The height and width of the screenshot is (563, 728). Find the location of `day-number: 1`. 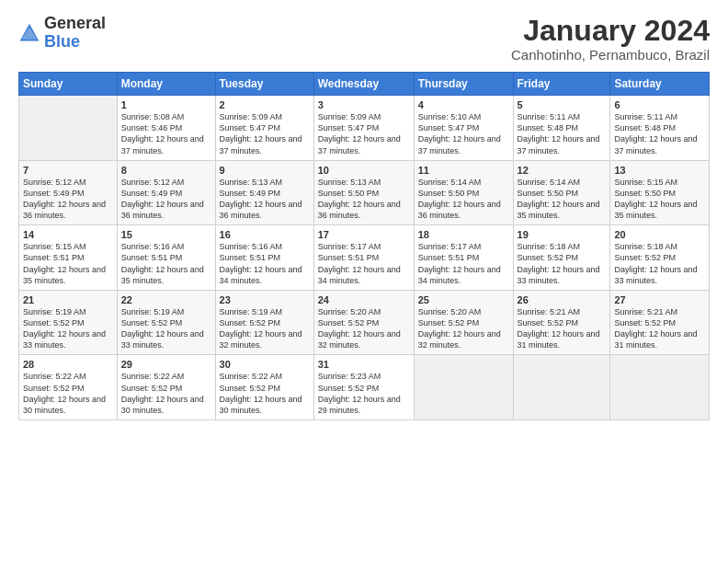

day-number: 1 is located at coordinates (166, 105).